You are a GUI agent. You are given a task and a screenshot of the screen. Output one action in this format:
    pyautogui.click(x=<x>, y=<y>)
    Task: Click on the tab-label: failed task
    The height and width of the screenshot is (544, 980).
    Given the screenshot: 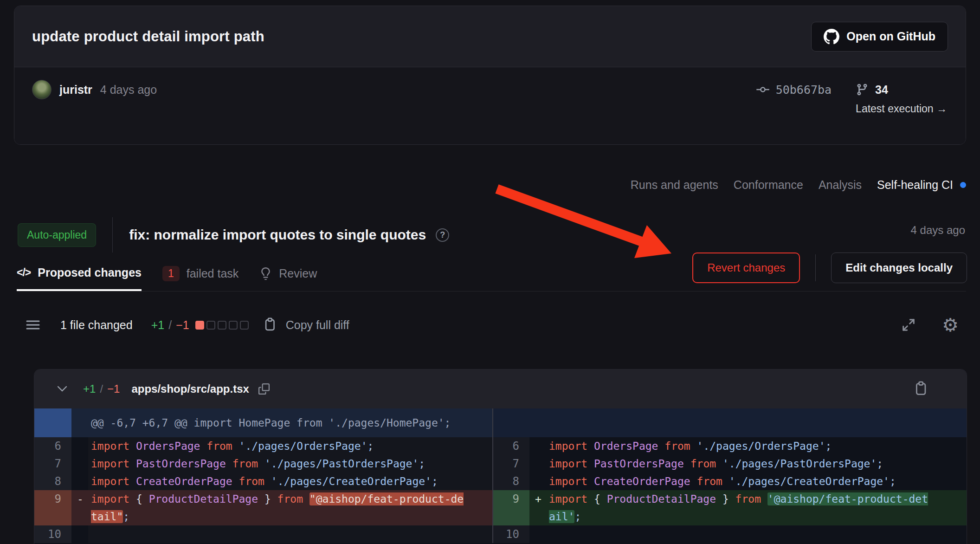 What is the action you would take?
    pyautogui.click(x=213, y=274)
    